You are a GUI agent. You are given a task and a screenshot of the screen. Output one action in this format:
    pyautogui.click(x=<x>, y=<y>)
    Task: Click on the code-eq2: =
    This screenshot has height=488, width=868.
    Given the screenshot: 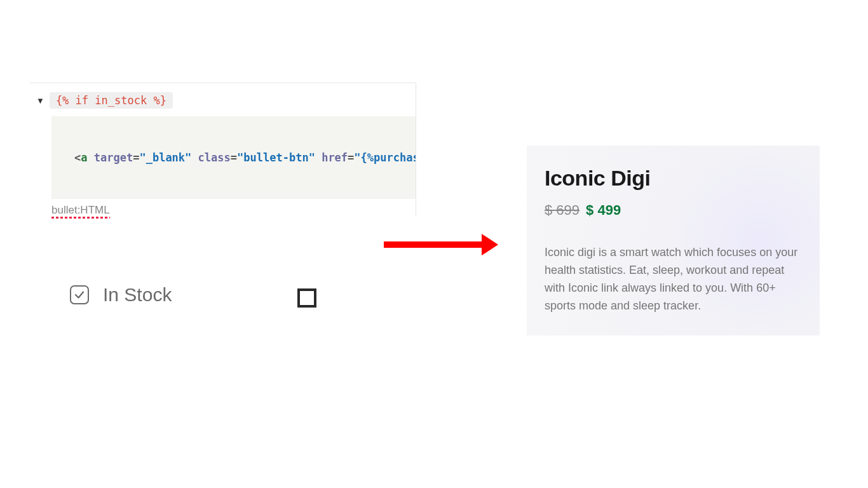 What is the action you would take?
    pyautogui.click(x=234, y=158)
    